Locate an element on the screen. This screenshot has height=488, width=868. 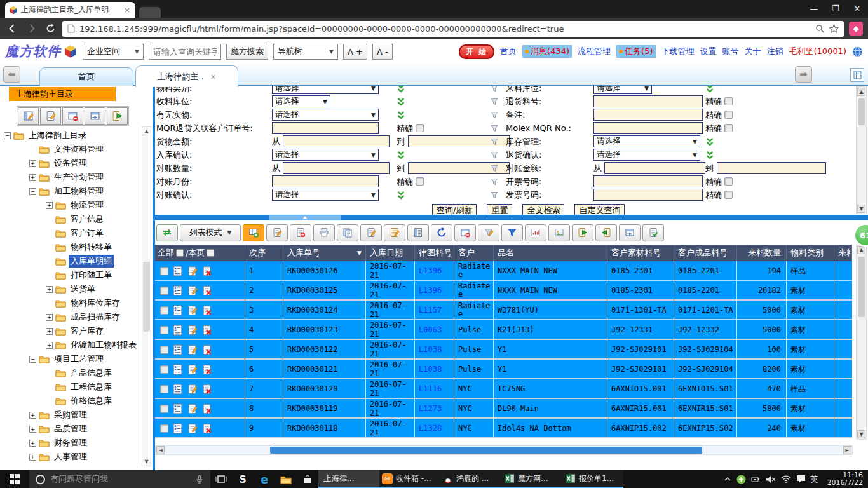
tree-toggle-icon: − is located at coordinates (33, 192).